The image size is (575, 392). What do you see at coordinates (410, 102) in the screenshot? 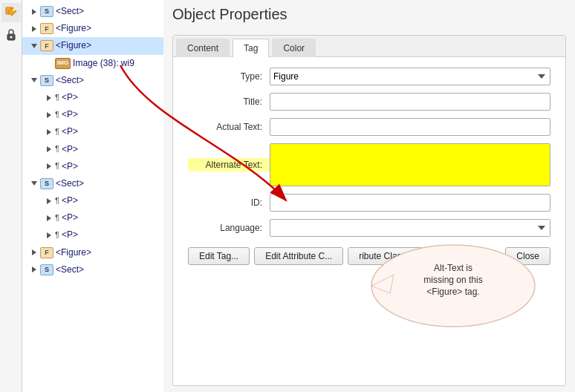
I see `title-input` at bounding box center [410, 102].